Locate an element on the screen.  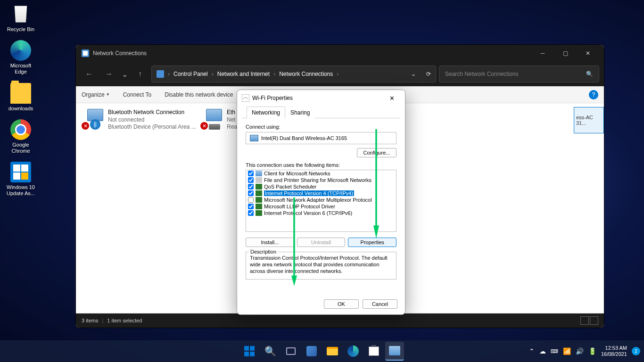
tray-overflow-icon: ⌃ is located at coordinates (532, 351).